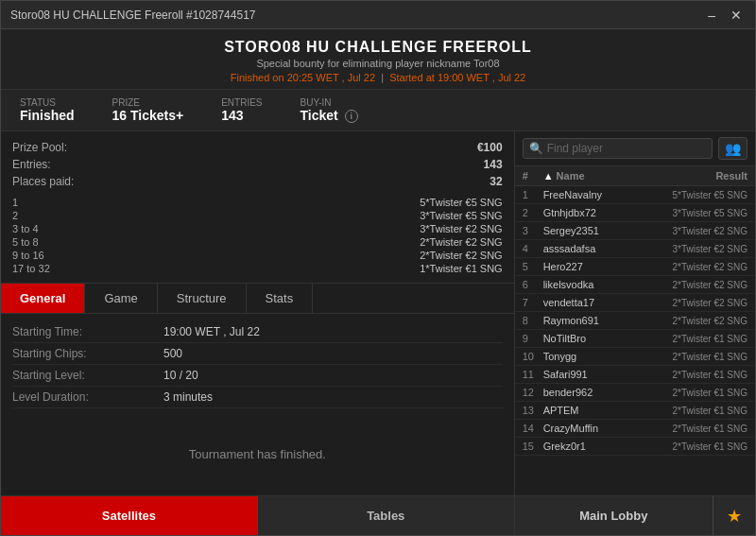 Image resolution: width=756 pixels, height=536 pixels. I want to click on col-name-header: ▲ Name, so click(598, 176).